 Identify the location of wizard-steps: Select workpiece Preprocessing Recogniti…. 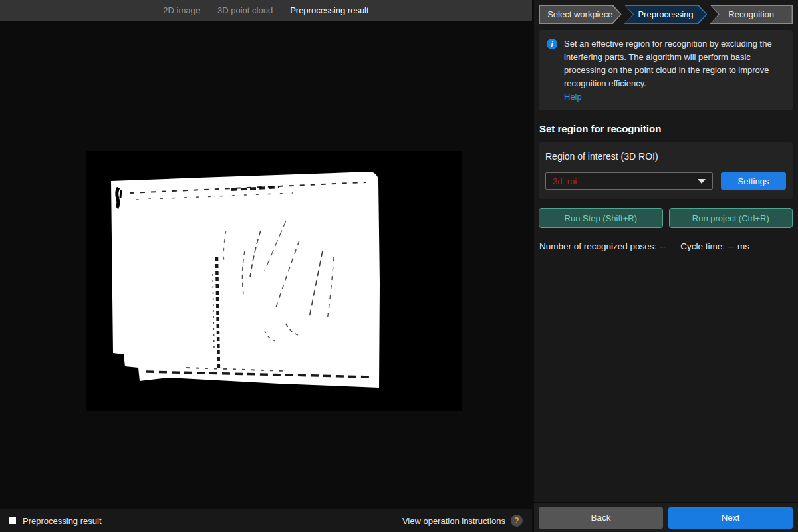
(666, 15).